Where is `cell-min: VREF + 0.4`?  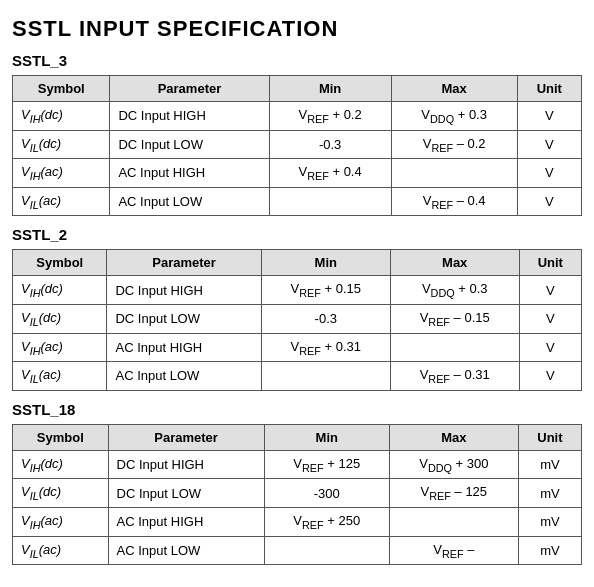 cell-min: VREF + 0.4 is located at coordinates (330, 174).